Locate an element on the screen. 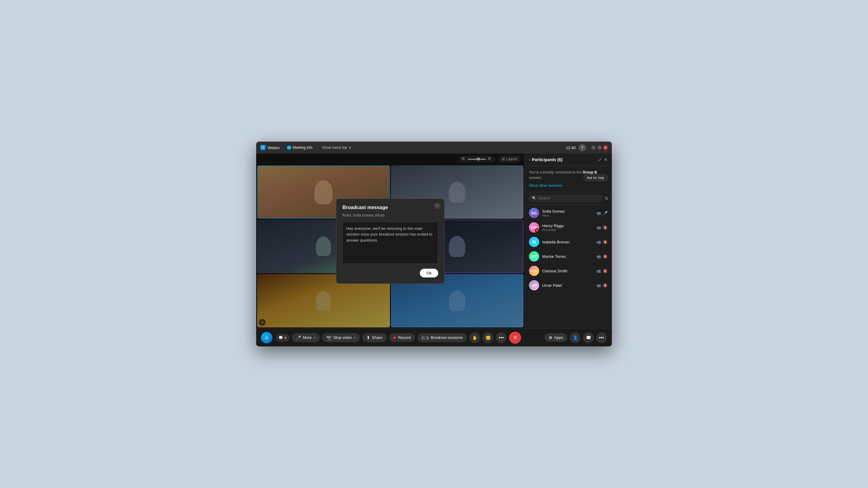 The height and width of the screenshot is (488, 868). time-display: 12:40 is located at coordinates (571, 148).